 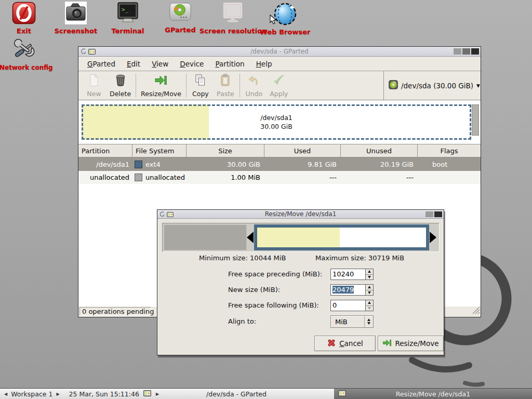 What do you see at coordinates (58, 394) in the screenshot?
I see `workspace-next-icon: ▶` at bounding box center [58, 394].